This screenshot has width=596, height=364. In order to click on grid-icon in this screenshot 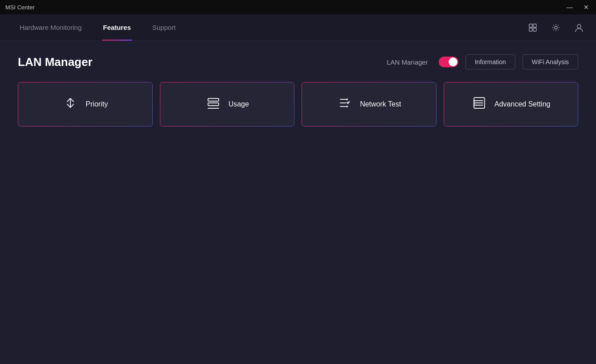, I will do `click(533, 28)`.